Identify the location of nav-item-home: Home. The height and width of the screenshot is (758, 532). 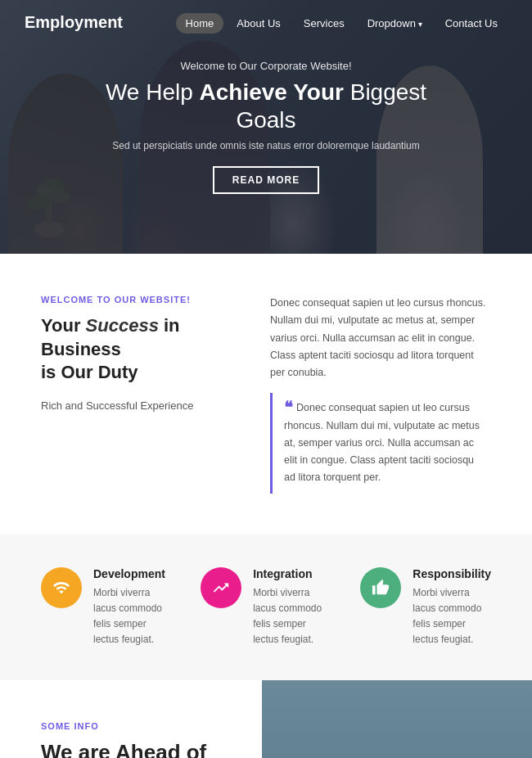
(200, 23).